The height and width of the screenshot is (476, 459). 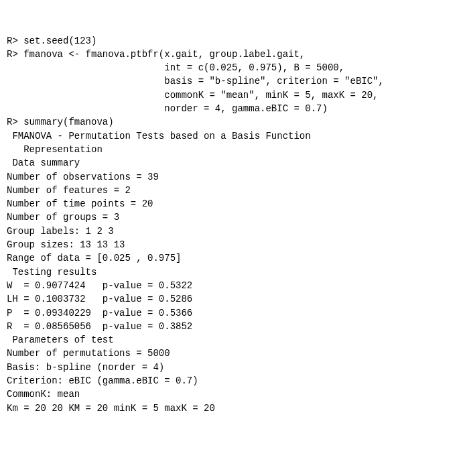 What do you see at coordinates (229, 217) in the screenshot?
I see `data-summary-line: Number of groups = 3` at bounding box center [229, 217].